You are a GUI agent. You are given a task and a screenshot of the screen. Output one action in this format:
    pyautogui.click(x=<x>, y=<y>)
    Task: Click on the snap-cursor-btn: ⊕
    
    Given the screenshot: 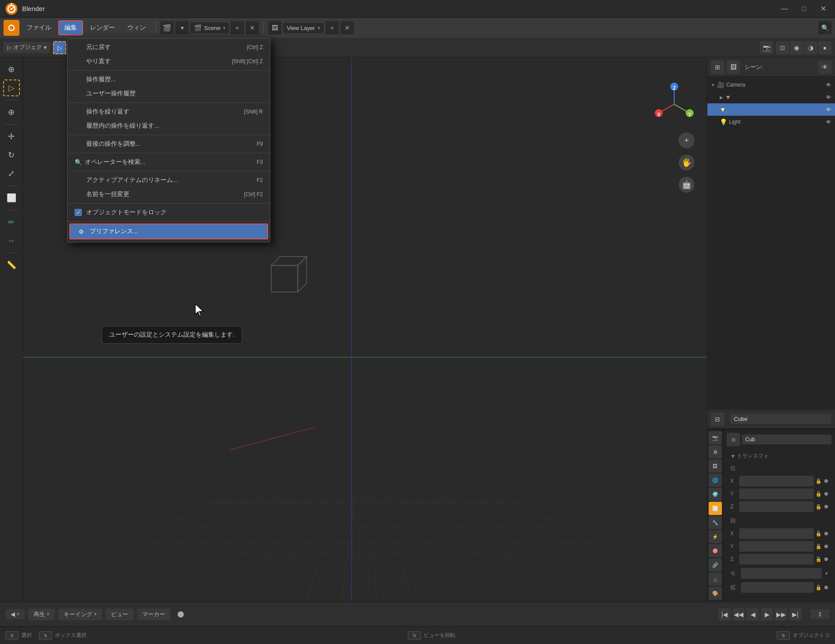 What is the action you would take?
    pyautogui.click(x=11, y=69)
    